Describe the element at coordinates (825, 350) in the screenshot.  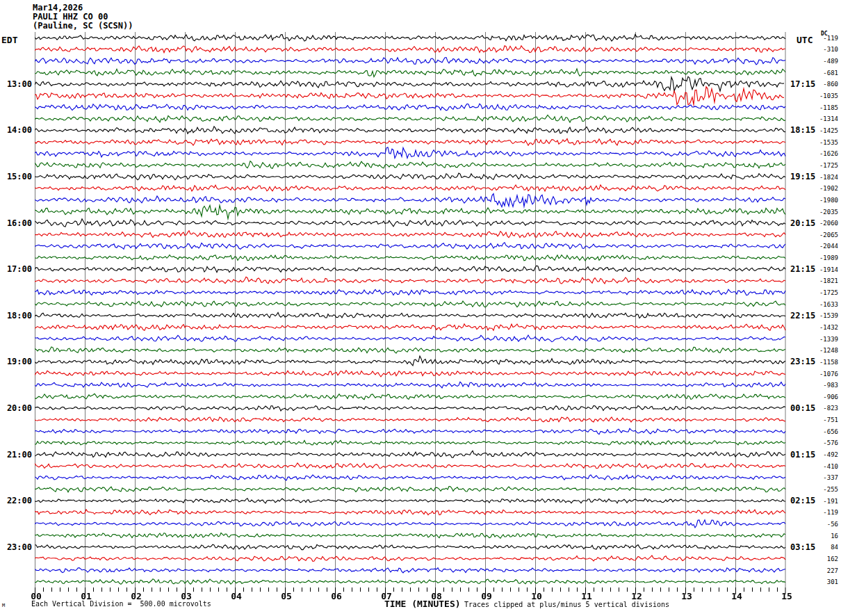
I see `dc-offset-value: -1248` at that location.